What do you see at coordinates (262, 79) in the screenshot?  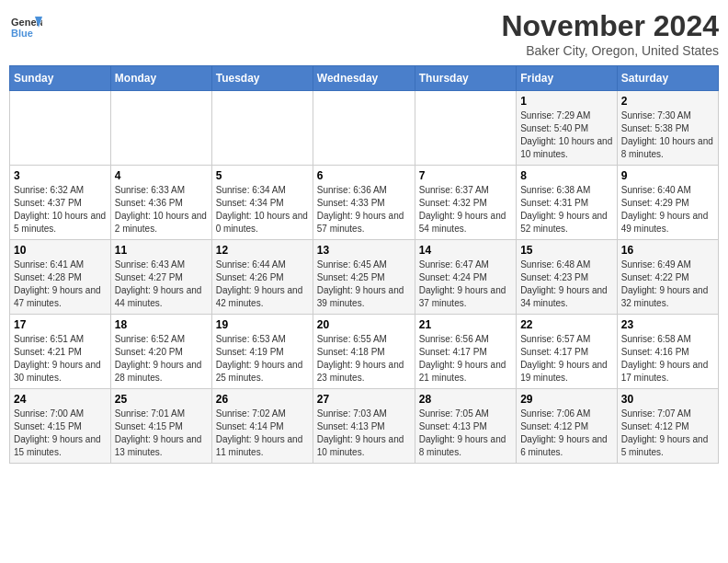 I see `weekday-header-tuesday: Tuesday` at bounding box center [262, 79].